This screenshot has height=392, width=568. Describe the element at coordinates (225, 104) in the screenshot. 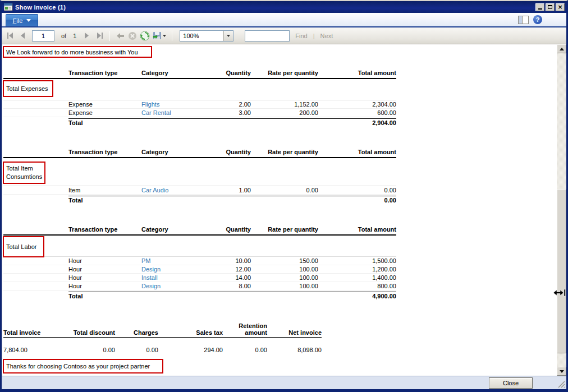

I see `quantity-cell: 2.00` at that location.